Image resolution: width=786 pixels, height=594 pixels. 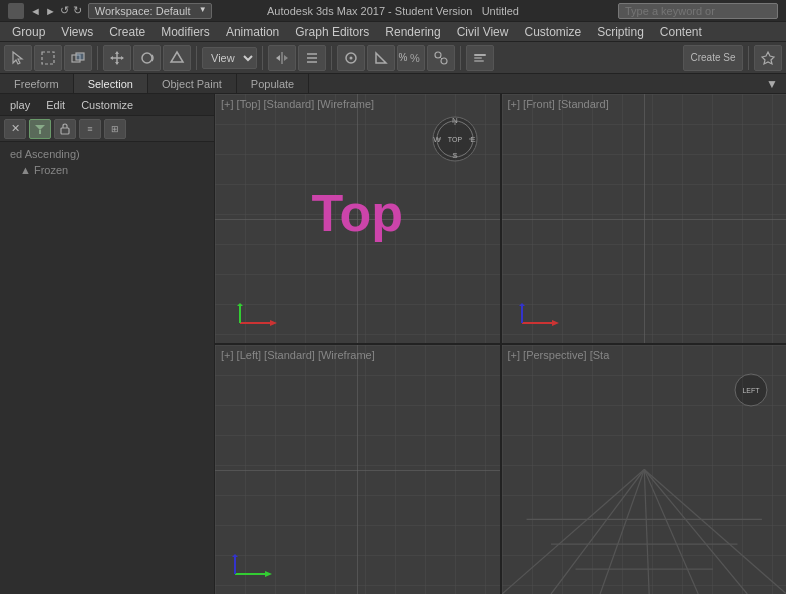 What do you see at coordinates (36, 11) in the screenshot?
I see `back-icon: ◄` at bounding box center [36, 11].